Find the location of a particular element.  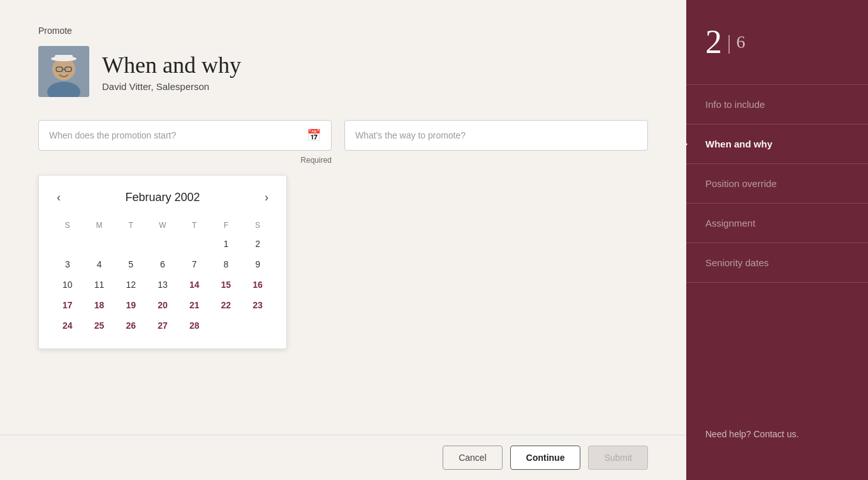

sidebar-item-label: Assignment is located at coordinates (730, 223).